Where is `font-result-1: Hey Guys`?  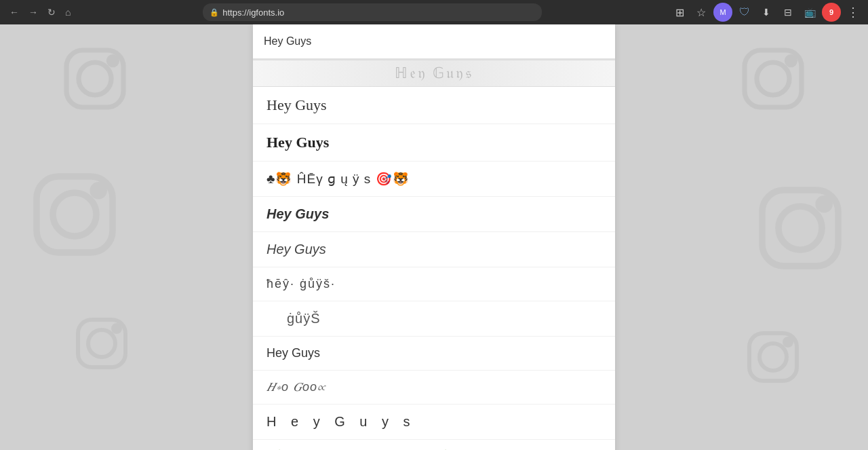 font-result-1: Hey Guys is located at coordinates (434, 106).